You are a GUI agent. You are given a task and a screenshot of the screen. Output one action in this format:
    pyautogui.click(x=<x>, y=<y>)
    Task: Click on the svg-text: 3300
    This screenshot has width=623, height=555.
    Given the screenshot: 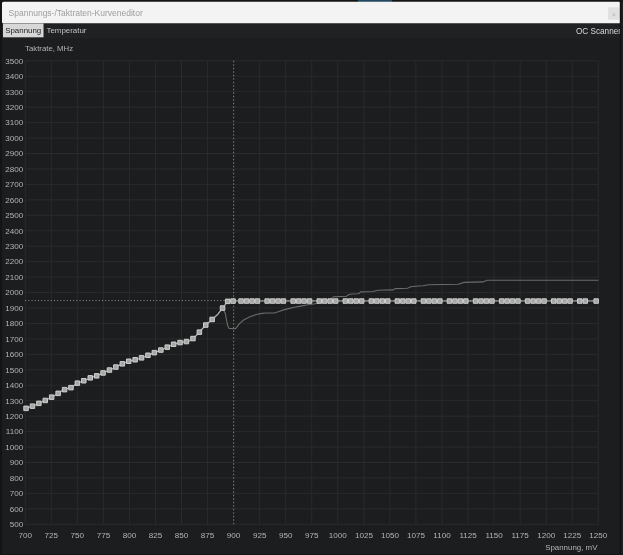 What is the action you would take?
    pyautogui.click(x=14, y=92)
    